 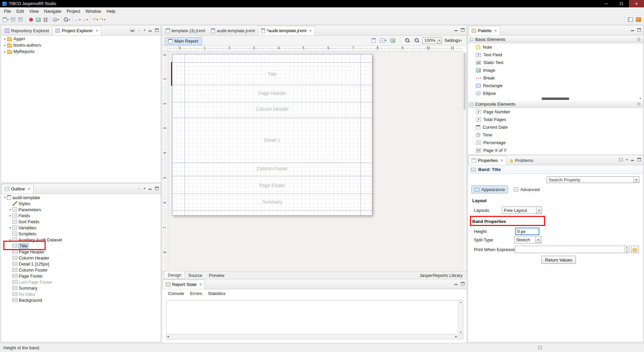 What do you see at coordinates (111, 11) in the screenshot?
I see `menu-help: Help` at bounding box center [111, 11].